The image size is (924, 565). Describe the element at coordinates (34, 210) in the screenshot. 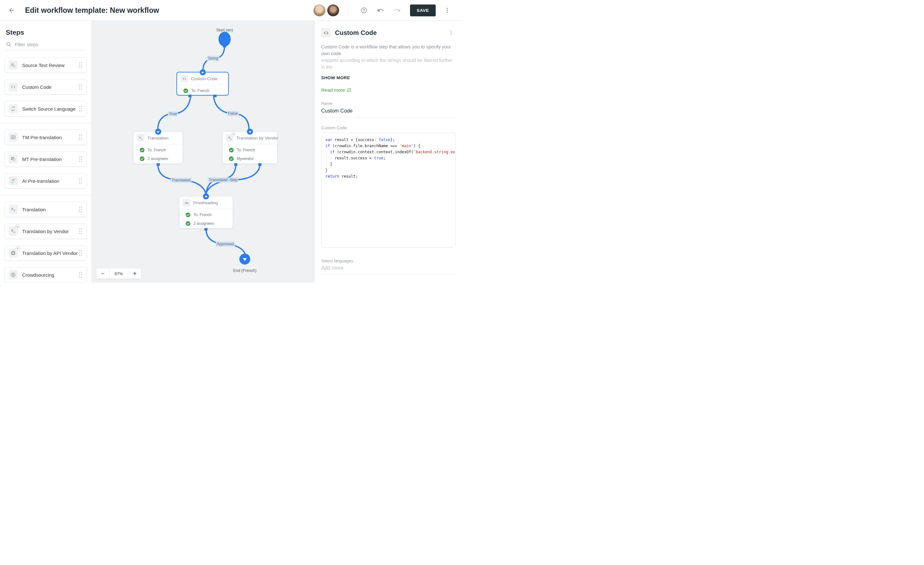

I see `step-label: Translation` at that location.